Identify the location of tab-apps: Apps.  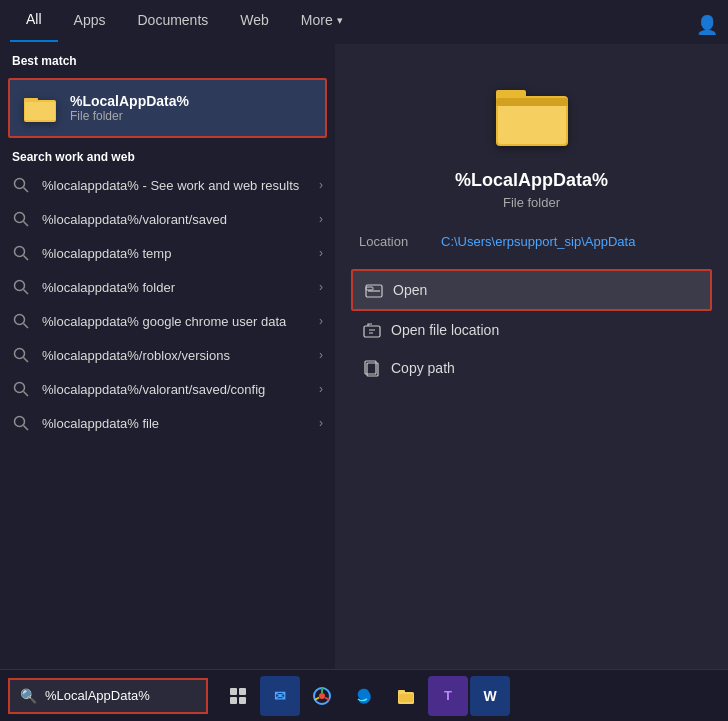
(90, 21).